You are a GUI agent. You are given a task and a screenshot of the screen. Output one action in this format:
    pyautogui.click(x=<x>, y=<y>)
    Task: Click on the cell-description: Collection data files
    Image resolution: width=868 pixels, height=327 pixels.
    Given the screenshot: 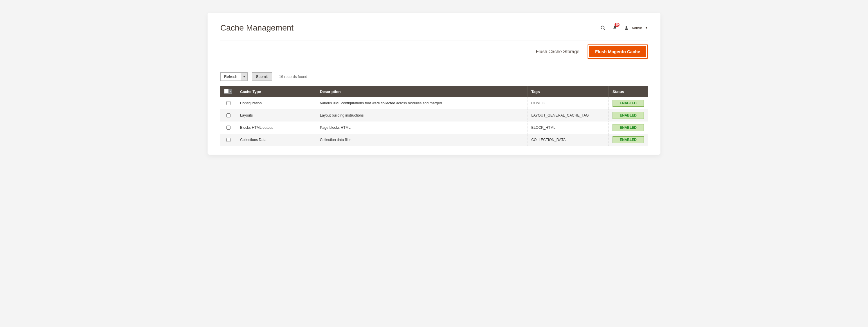 What is the action you would take?
    pyautogui.click(x=422, y=140)
    